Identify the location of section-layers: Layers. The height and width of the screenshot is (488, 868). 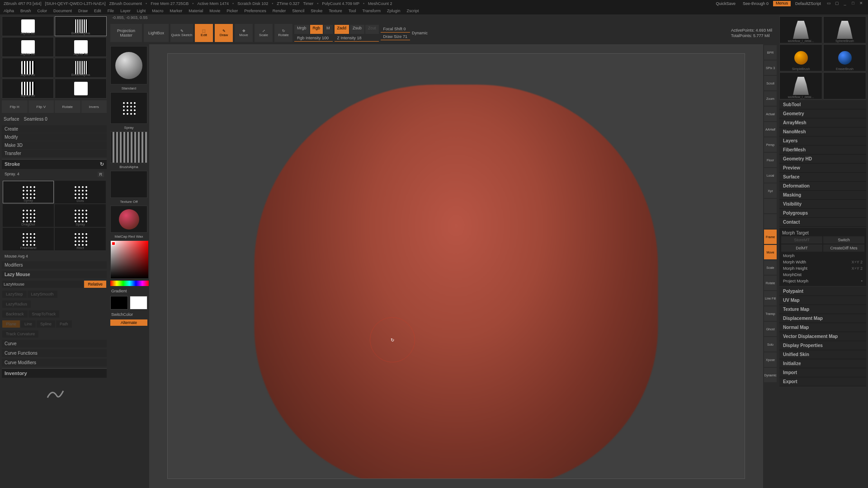
(823, 141).